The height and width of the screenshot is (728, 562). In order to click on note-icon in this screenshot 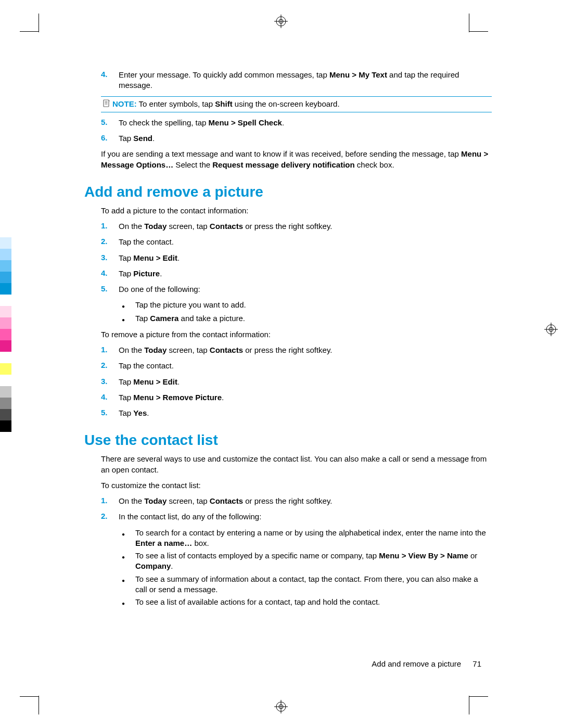, I will do `click(107, 104)`.